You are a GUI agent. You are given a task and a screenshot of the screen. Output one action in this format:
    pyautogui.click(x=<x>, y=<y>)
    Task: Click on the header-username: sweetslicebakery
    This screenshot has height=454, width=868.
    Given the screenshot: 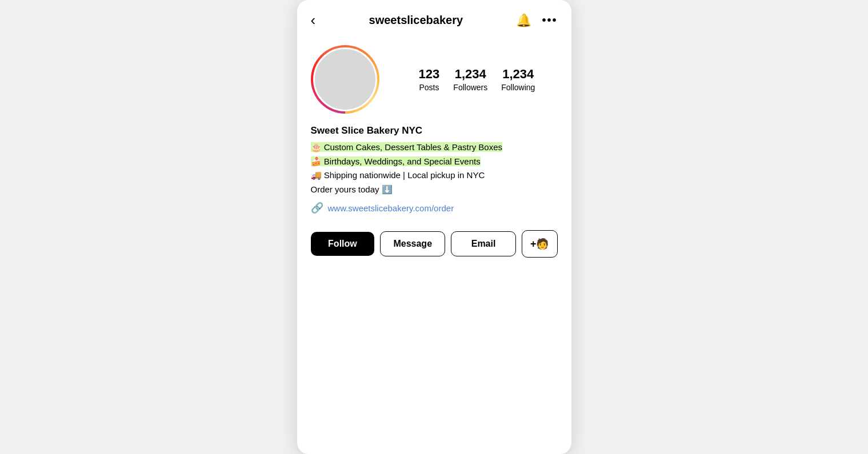 What is the action you would take?
    pyautogui.click(x=416, y=21)
    